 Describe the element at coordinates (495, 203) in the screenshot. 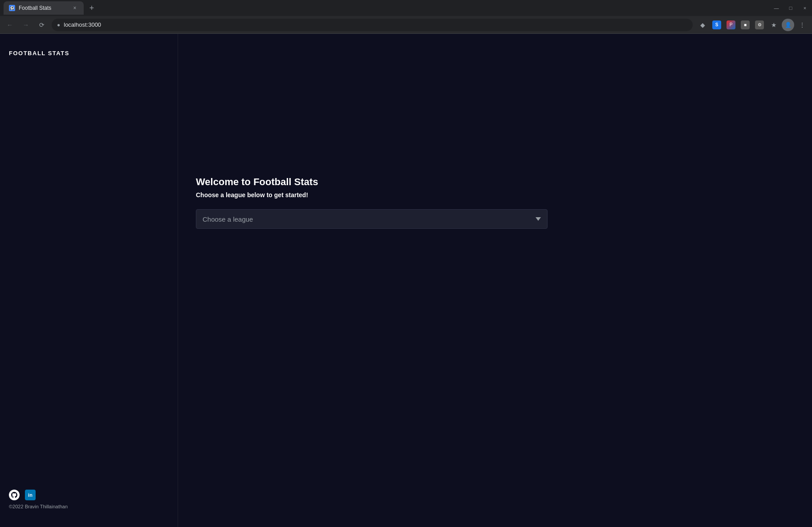

I see `welcome-section: Welcome to Football Stats Choose a leagu…` at that location.